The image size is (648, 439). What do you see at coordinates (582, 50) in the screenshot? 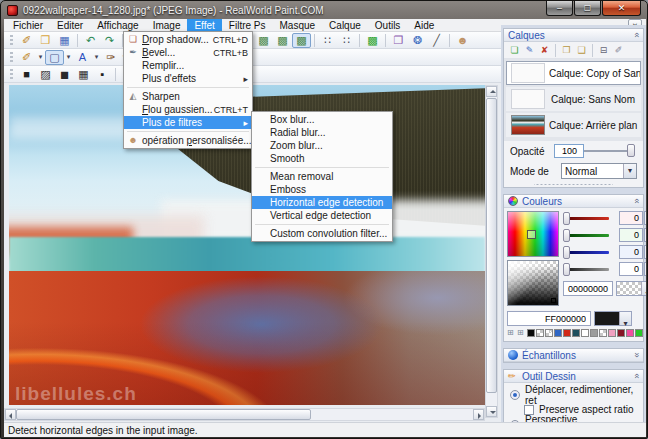
I see `layers-tool-copy-layer-icon: ❑` at bounding box center [582, 50].